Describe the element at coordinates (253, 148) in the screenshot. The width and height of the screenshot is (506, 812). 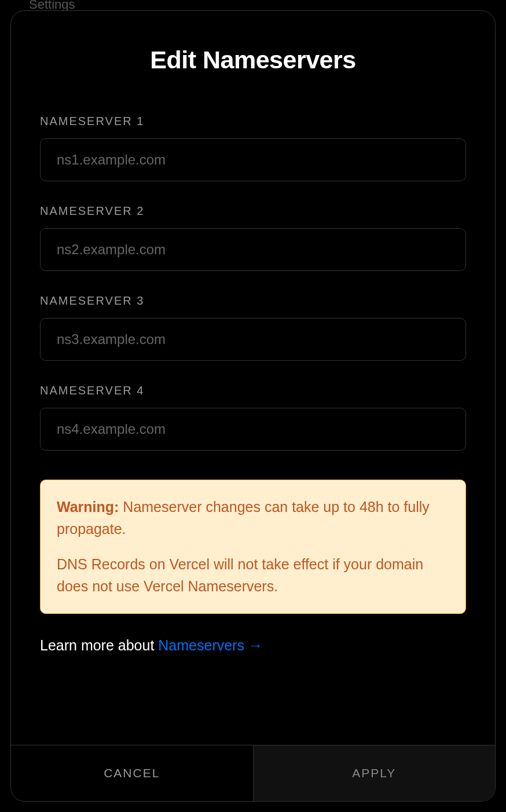
I see `nameserver-1-group: NAMESERVER 1` at that location.